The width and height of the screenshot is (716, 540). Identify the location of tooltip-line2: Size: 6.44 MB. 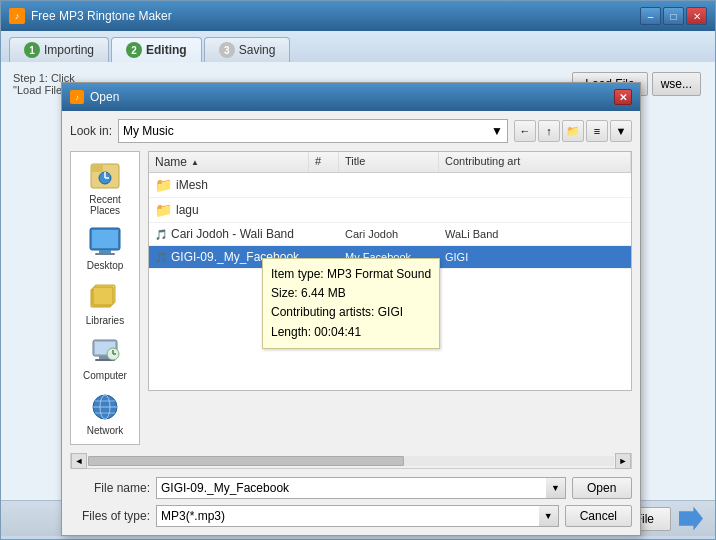
(351, 294).